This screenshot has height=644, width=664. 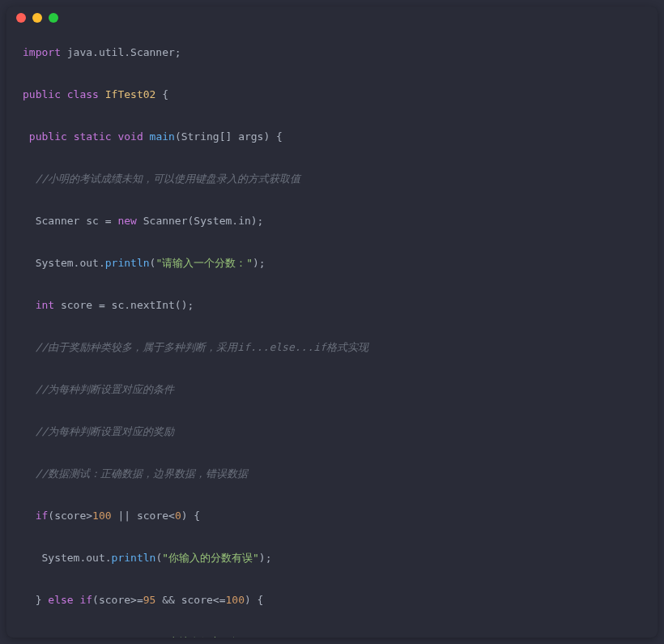 I want to click on comment: //由于奖励种类较多，属于多种判断，采用if...else...if格式实现, so click(x=202, y=347).